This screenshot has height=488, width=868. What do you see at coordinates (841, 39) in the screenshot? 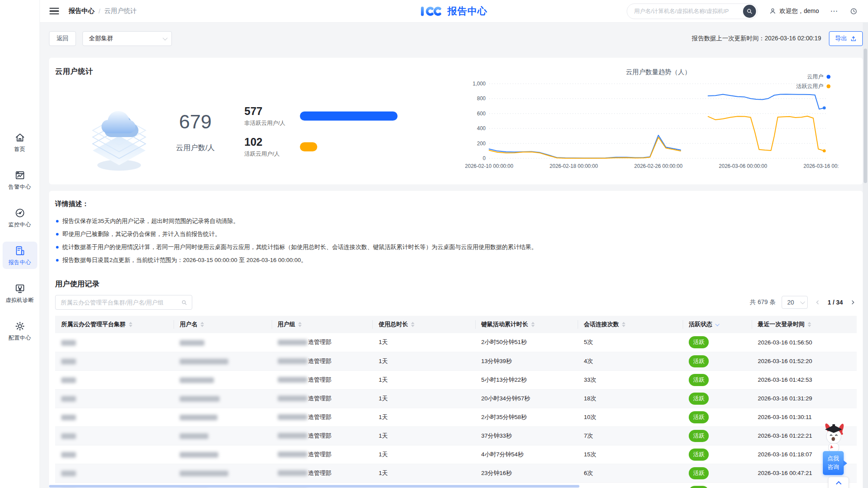
I see `export-label: 导出` at bounding box center [841, 39].